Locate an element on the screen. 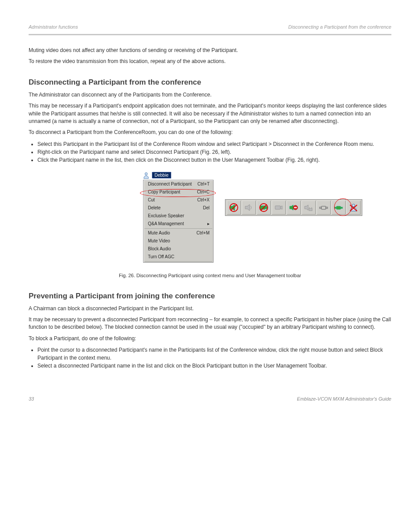 Image resolution: width=420 pixels, height=509 pixels. submenu-arrow-icon: ▸ is located at coordinates (209, 224).